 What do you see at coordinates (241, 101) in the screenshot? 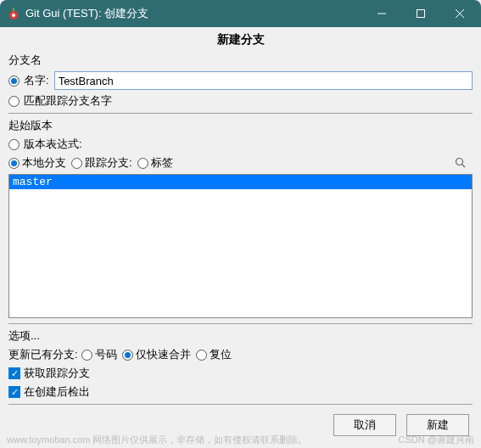
I see `branch-match-row: 匹配跟踪分支名字` at bounding box center [241, 101].